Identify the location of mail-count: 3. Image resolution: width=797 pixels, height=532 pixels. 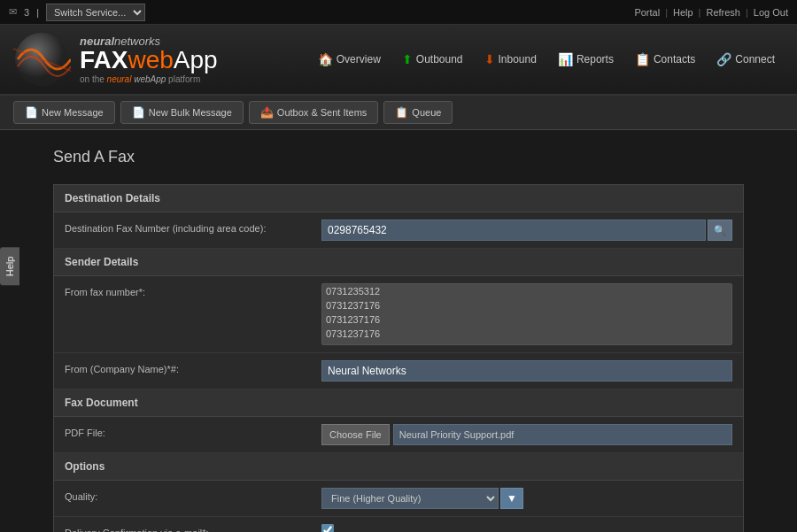
(27, 12).